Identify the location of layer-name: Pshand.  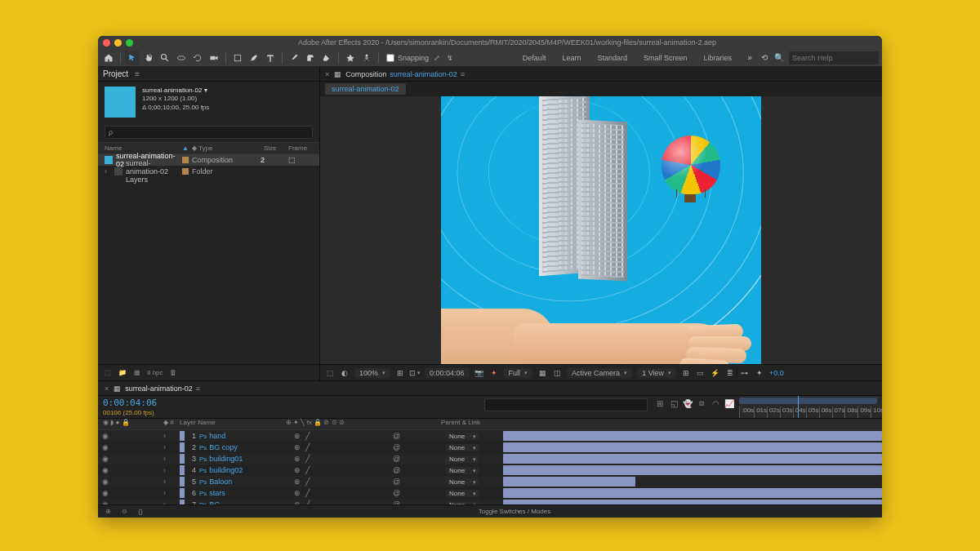
(245, 436).